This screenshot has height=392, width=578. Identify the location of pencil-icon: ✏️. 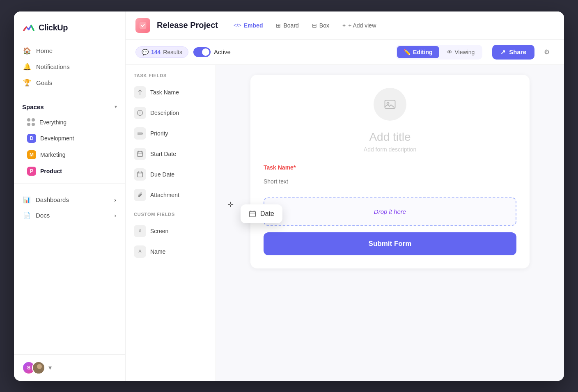
(407, 52).